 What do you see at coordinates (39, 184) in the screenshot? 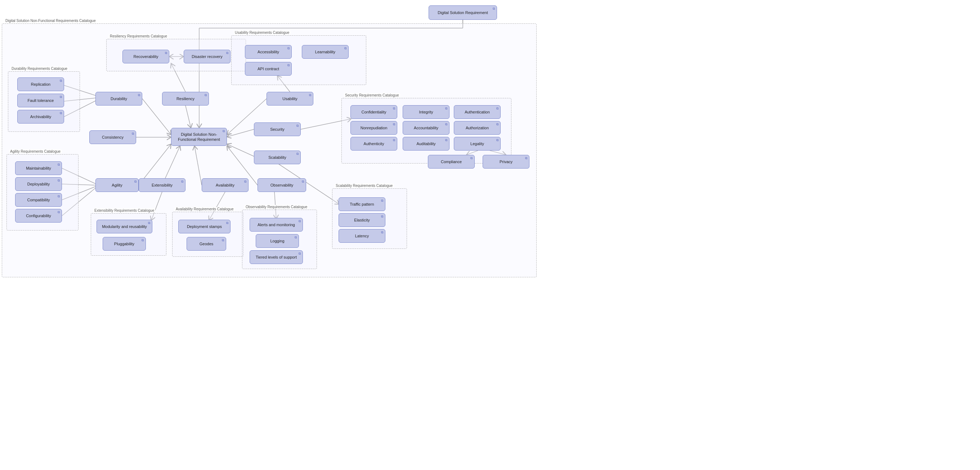
I see `node-deployability: Deployability ⧉` at bounding box center [39, 184].